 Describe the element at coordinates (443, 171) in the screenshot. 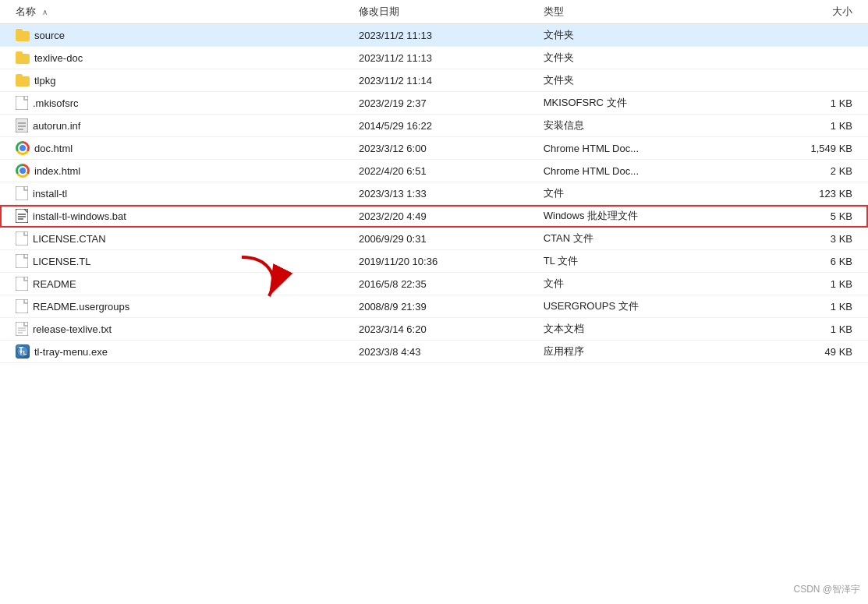

I see `file-date: 2022/4/20 6:51` at that location.